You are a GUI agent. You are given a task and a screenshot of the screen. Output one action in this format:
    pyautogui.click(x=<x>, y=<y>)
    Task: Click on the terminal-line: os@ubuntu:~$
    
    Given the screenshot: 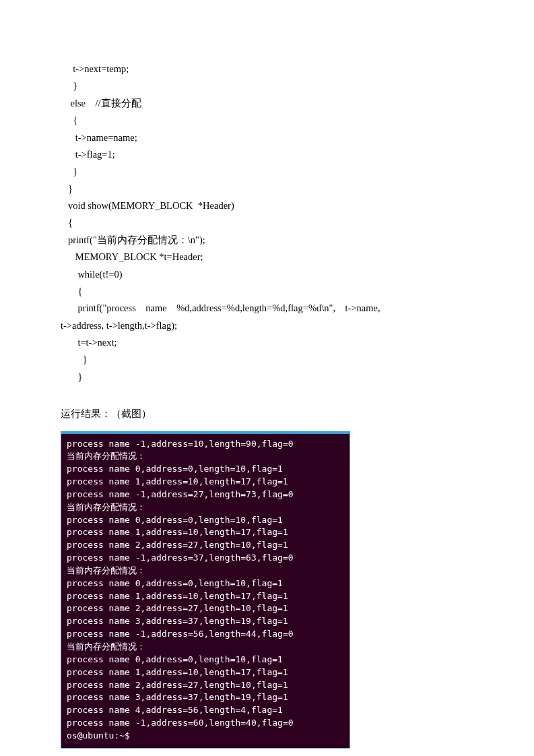 What is the action you would take?
    pyautogui.click(x=205, y=736)
    